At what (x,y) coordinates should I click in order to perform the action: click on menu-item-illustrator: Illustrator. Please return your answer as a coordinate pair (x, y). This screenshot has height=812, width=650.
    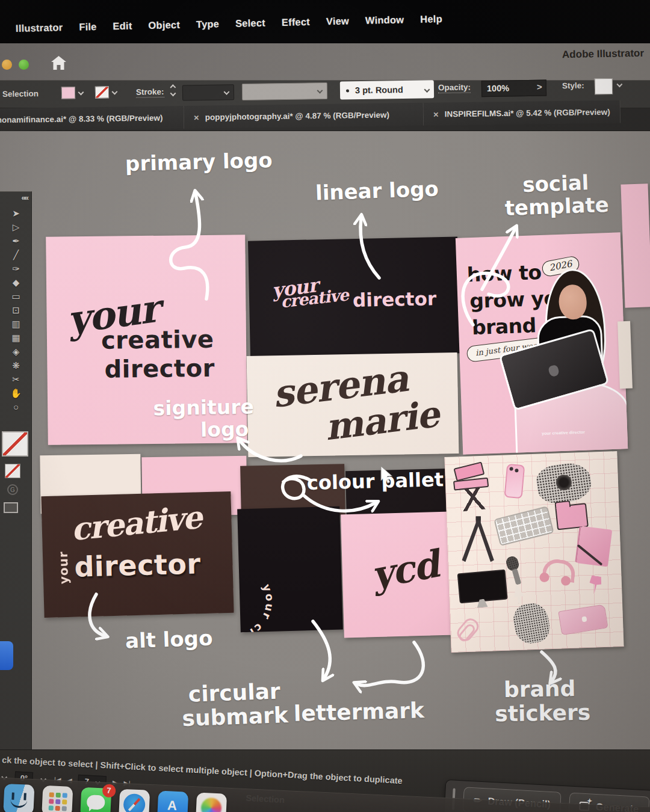
    Looking at the image, I should click on (40, 28).